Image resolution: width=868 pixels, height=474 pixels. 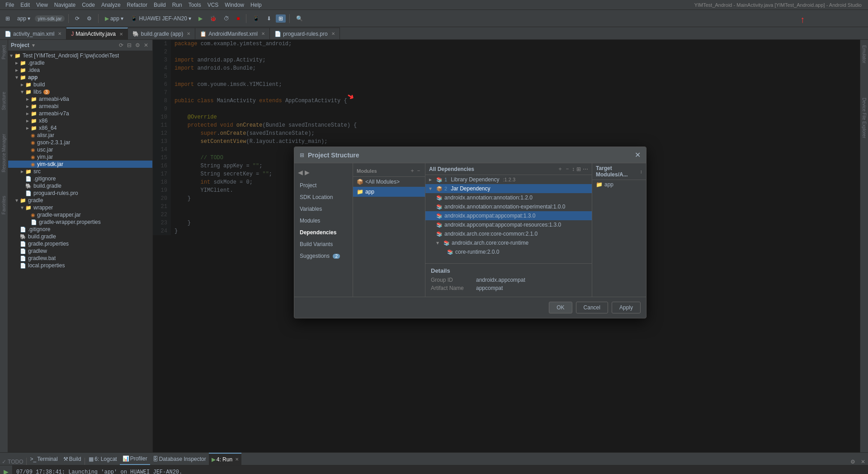 I want to click on tree-gradle-folder-root: ▾ 📁 gradle, so click(x=80, y=200).